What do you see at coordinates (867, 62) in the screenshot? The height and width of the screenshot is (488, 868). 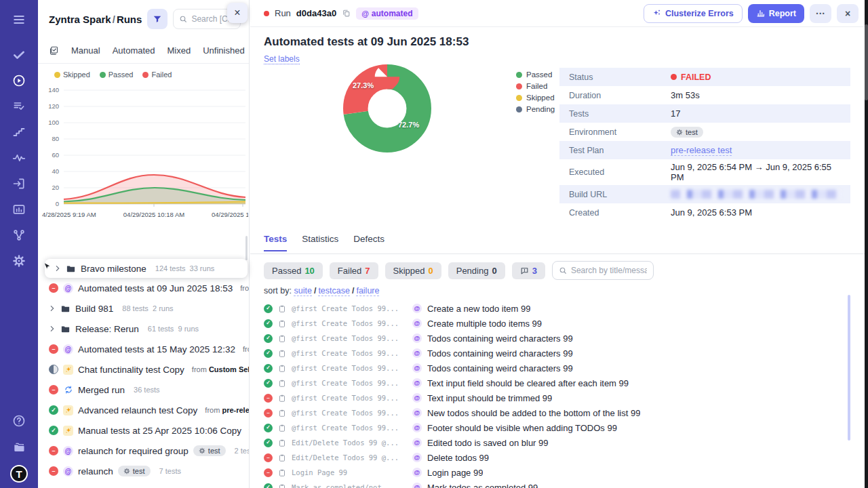 I see `window-scrollbar-thumb` at bounding box center [867, 62].